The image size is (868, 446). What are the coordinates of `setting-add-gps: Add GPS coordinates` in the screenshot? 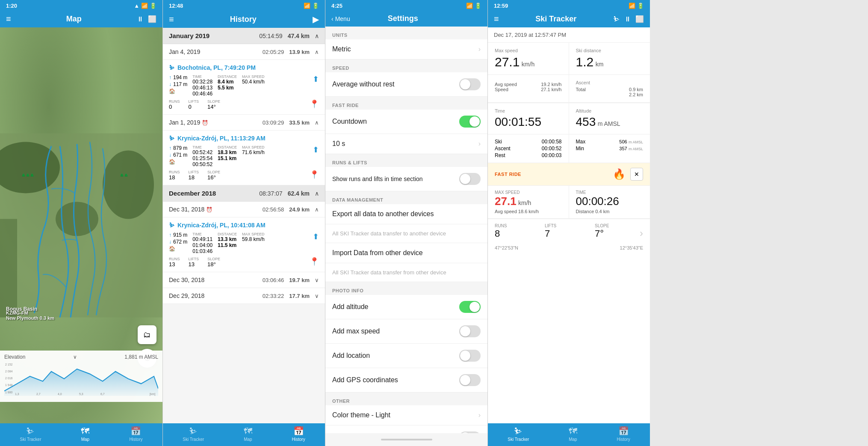 It's located at (406, 380).